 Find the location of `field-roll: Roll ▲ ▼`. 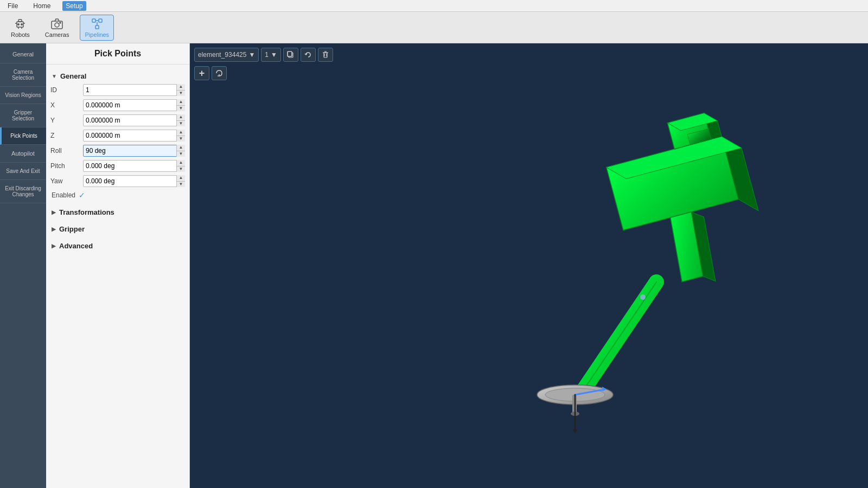

field-roll: Roll ▲ ▼ is located at coordinates (118, 151).